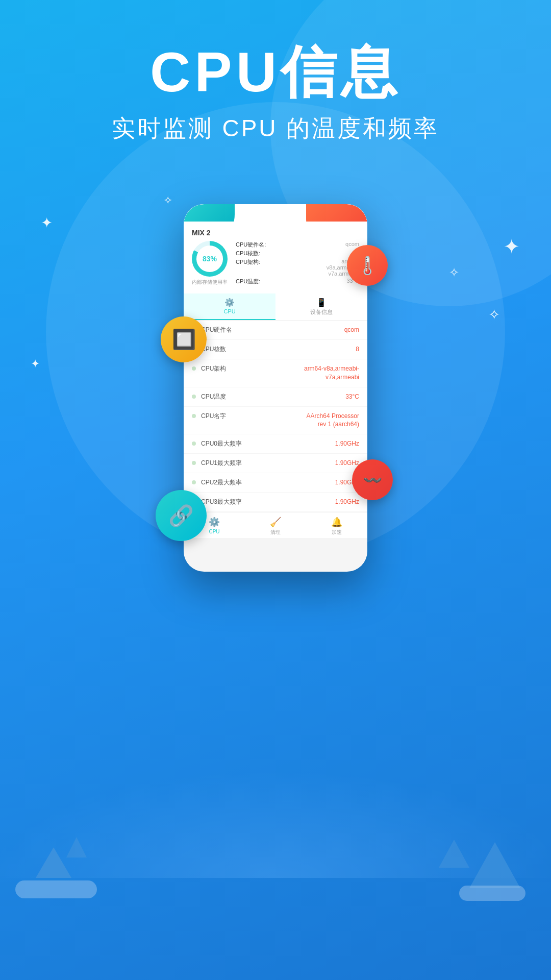  Describe the element at coordinates (210, 282) in the screenshot. I see `gauge-label: 内部存储使用率` at that location.